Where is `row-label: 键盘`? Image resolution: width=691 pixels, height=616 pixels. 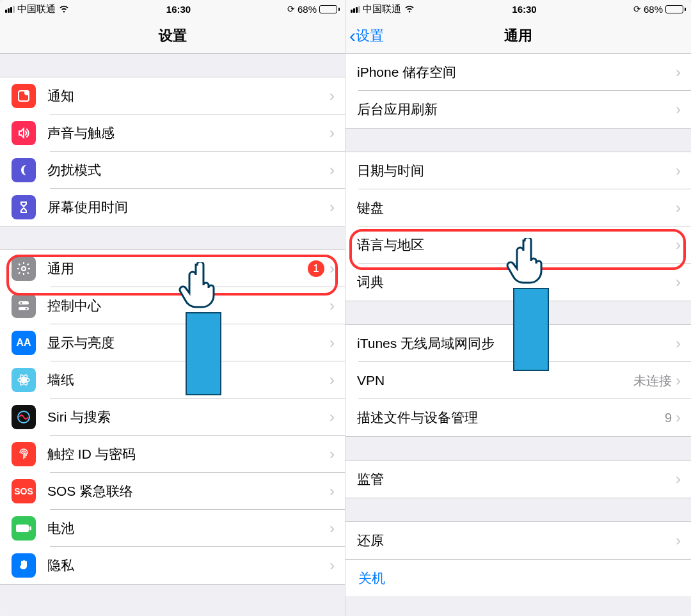 row-label: 键盘 is located at coordinates (516, 208).